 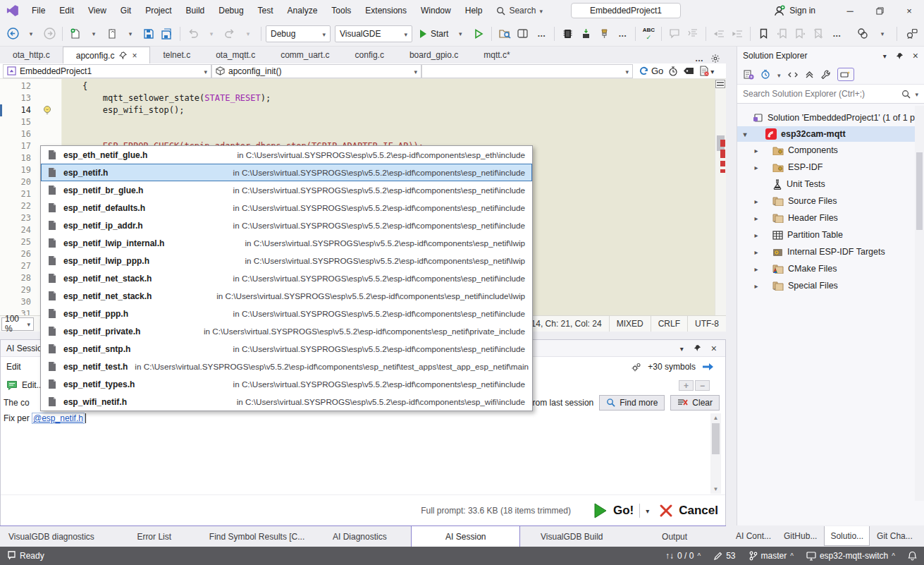 What do you see at coordinates (51, 537) in the screenshot?
I see `tab-visualgdb-diagnostics: VisualGDB diagnostics` at bounding box center [51, 537].